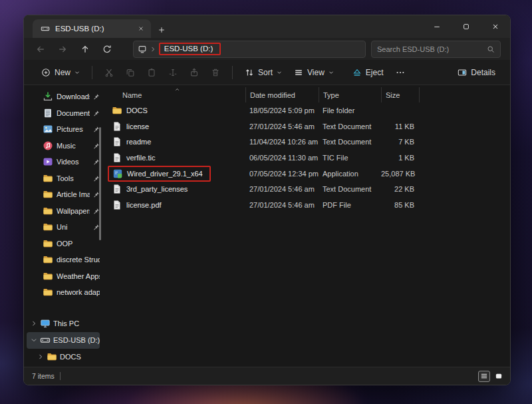 The height and width of the screenshot is (404, 532). Describe the element at coordinates (350, 95) in the screenshot. I see `column-header-type: Type` at that location.